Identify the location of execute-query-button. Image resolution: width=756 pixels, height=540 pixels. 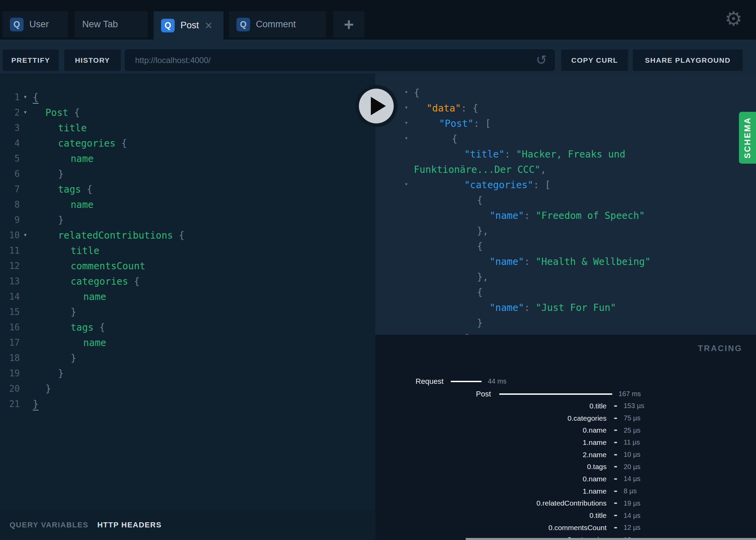
(376, 106).